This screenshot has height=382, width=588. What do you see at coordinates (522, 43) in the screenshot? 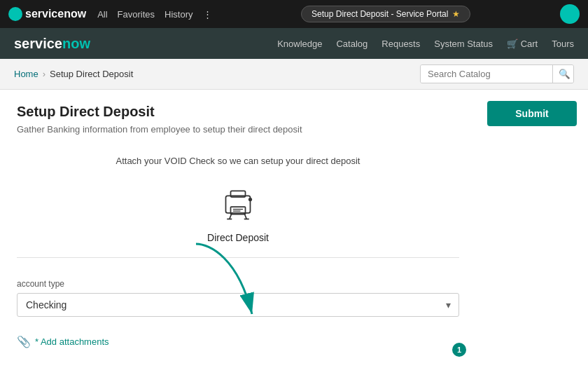
I see `nav-cart-label: 🛒 Cart` at bounding box center [522, 43].